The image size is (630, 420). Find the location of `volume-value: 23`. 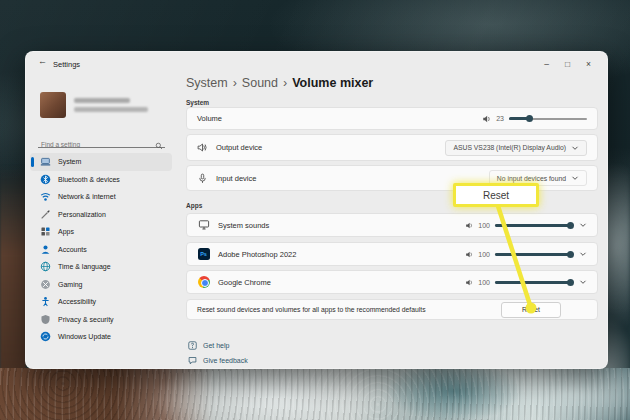

volume-value: 23 is located at coordinates (500, 118).